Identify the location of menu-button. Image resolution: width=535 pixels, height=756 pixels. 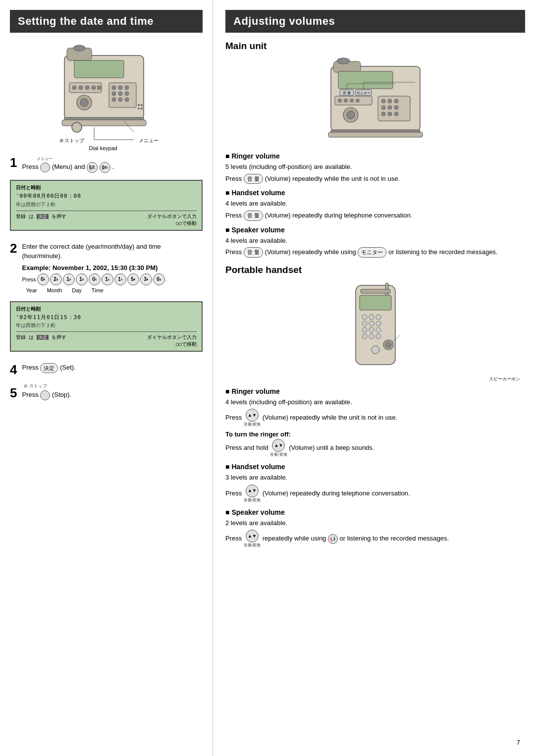
(45, 167).